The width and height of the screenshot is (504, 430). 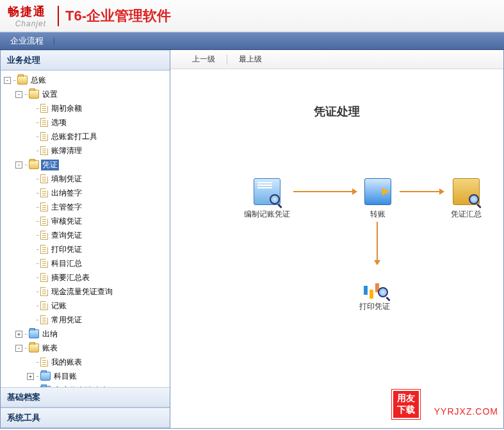 What do you see at coordinates (85, 164) in the screenshot?
I see `tree-node: -凭证` at bounding box center [85, 164].